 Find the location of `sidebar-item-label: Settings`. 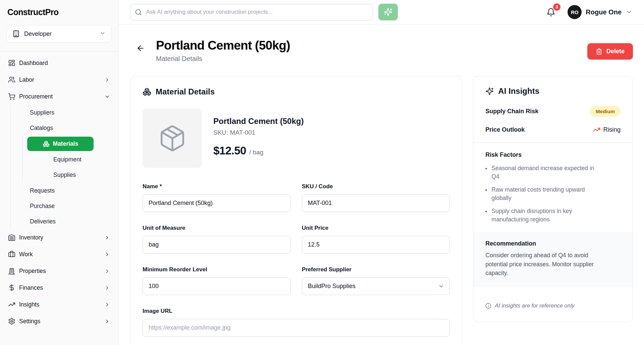

sidebar-item-label: Settings is located at coordinates (30, 322).